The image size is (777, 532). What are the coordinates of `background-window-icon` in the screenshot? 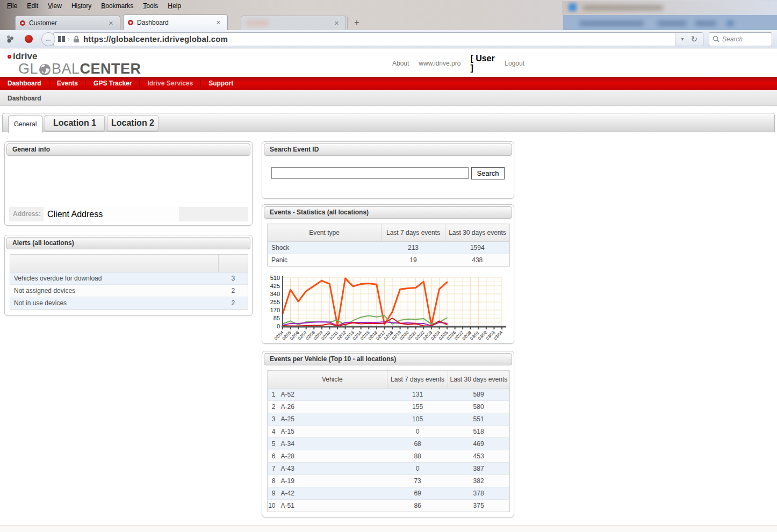 It's located at (573, 8).